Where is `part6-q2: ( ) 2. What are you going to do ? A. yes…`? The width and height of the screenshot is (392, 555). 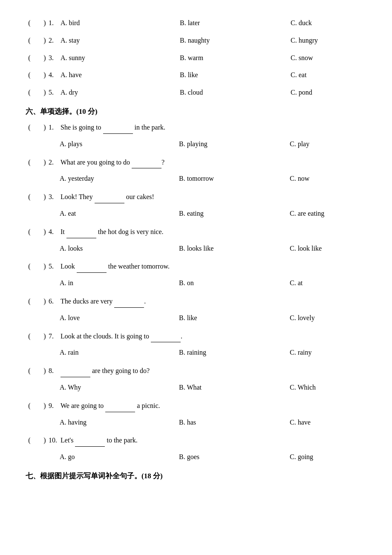 part6-q2: ( ) 2. What are you going to do ? A. yes… is located at coordinates (196, 171).